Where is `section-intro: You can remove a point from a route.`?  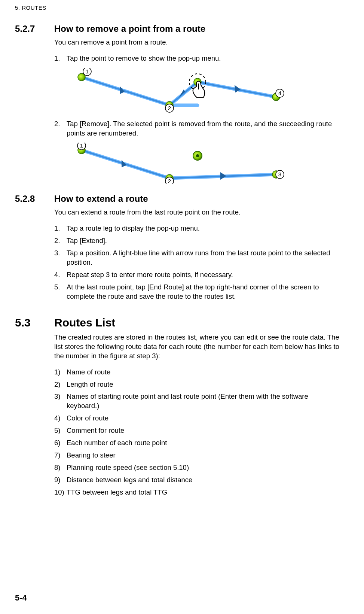
section-intro: You can remove a point from a route. is located at coordinates (198, 43).